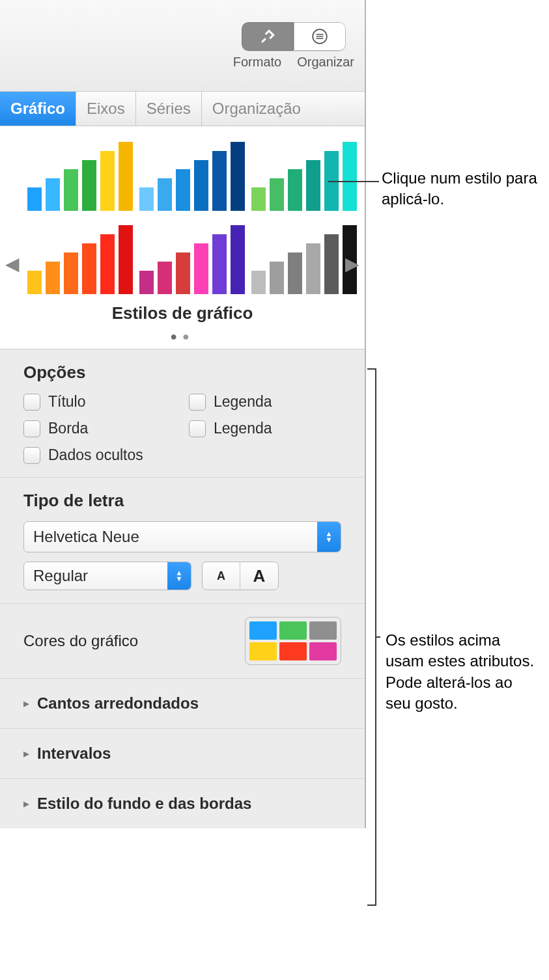  I want to click on disclosure-intervals: ▸ Intervalos, so click(182, 754).